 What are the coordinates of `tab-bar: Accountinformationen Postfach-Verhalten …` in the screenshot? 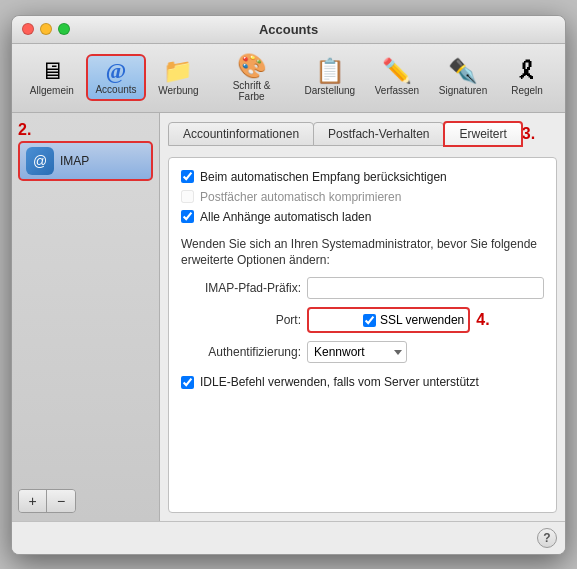 It's located at (362, 134).